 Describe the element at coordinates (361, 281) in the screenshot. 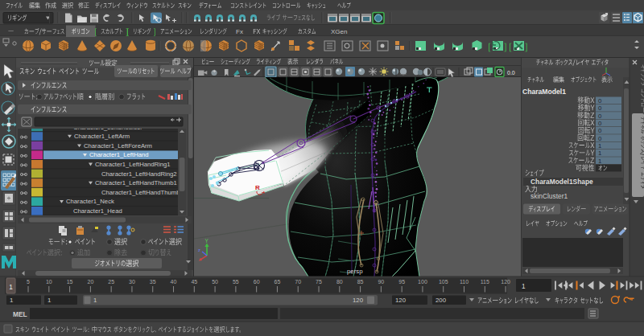

I see `svg-text: 85` at that location.